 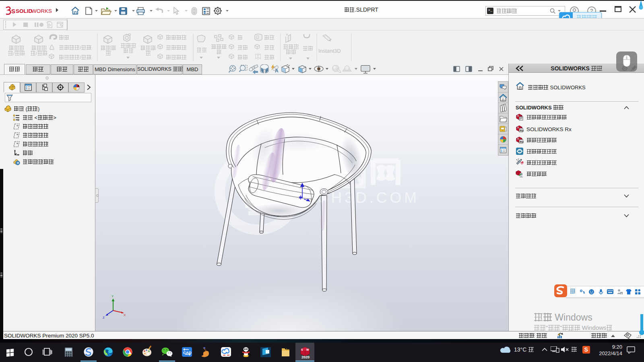 What do you see at coordinates (24, 11) in the screenshot?
I see `svg-text: SOLID` at bounding box center [24, 11].